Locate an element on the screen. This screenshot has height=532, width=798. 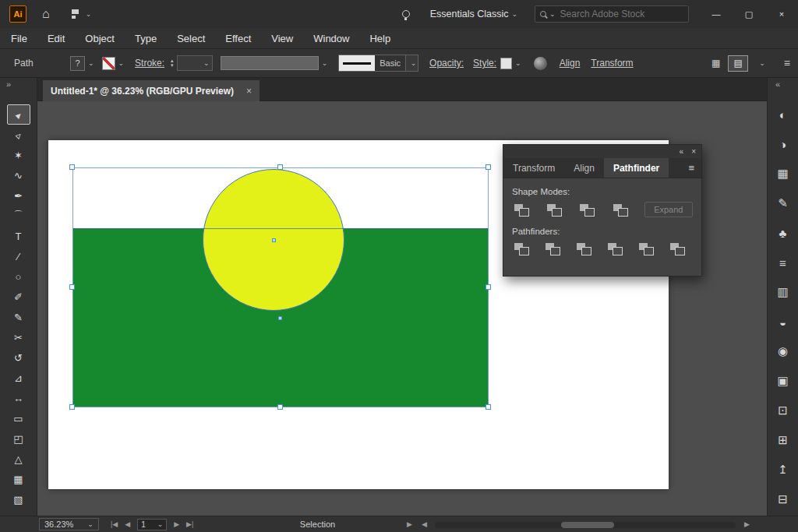
menu-type: Type is located at coordinates (146, 39).